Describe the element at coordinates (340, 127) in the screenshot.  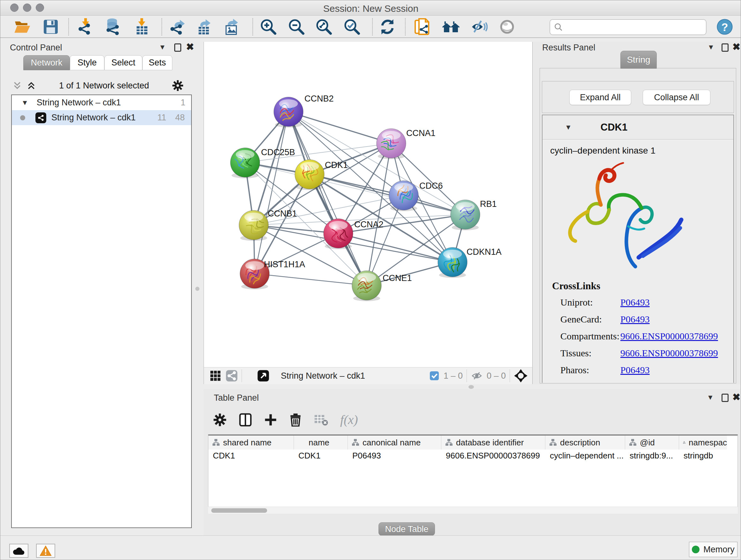
I see `network-edge-CCNB2-CCNA1` at that location.